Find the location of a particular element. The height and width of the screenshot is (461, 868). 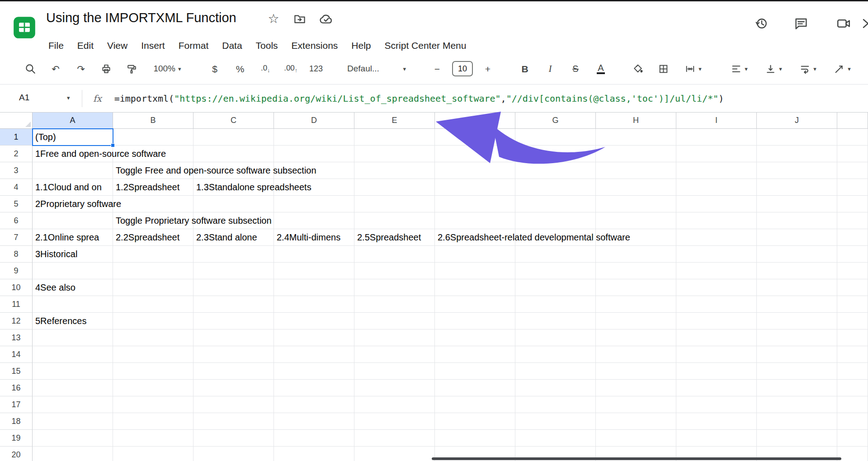

cell-F14 is located at coordinates (475, 354).